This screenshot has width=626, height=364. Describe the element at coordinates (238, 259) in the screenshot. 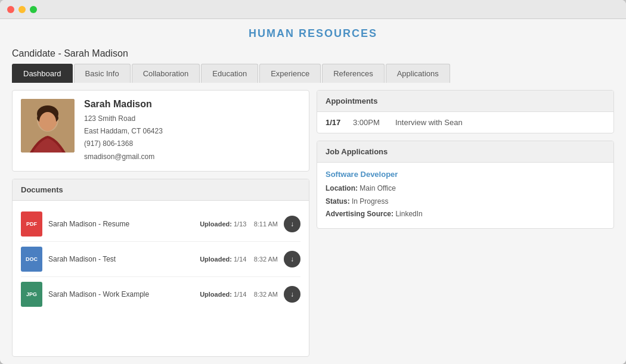

I see `doc-upload-test: Uploaded: 1/14 8:32 AM` at that location.